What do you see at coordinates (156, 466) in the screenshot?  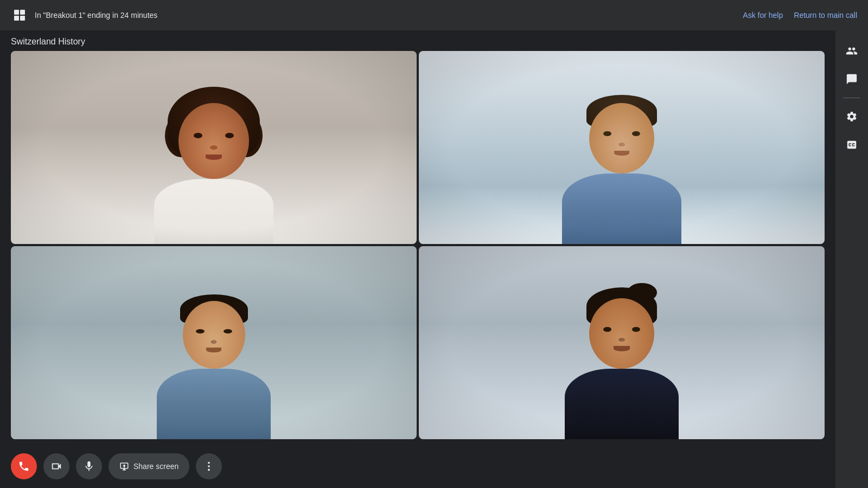 I see `share-screen-label: Share screen` at bounding box center [156, 466].